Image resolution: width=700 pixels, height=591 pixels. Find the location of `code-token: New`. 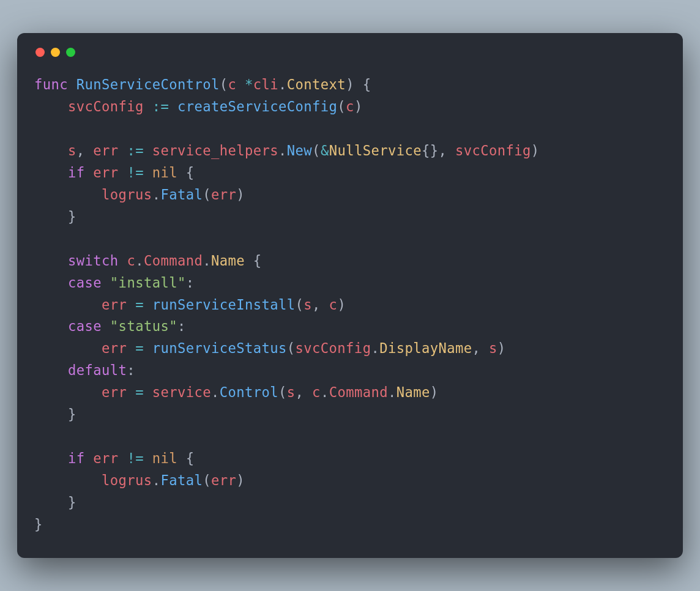

code-token: New is located at coordinates (300, 151).